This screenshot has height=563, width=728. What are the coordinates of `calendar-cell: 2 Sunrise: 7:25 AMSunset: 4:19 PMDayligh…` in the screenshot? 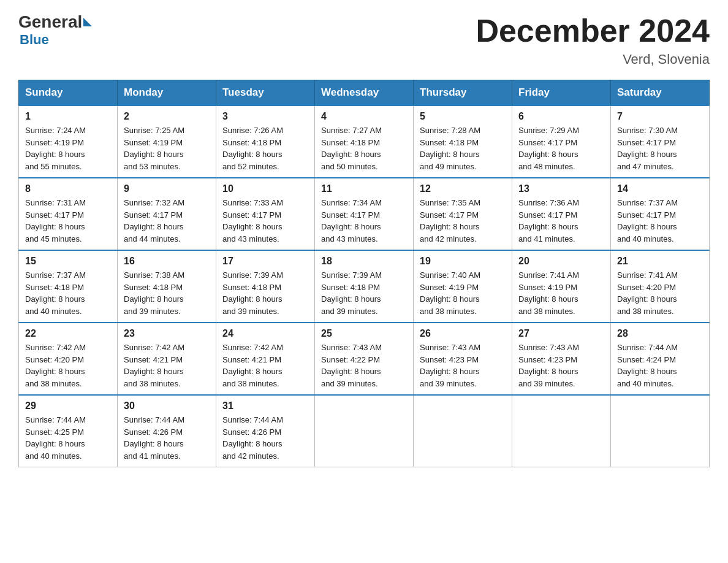 It's located at (167, 142).